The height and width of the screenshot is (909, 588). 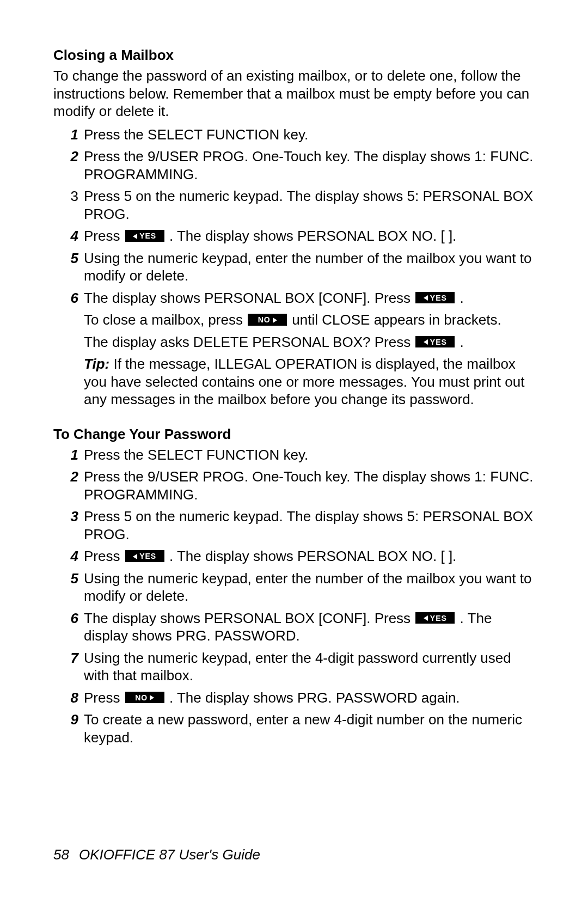 What do you see at coordinates (296, 94) in the screenshot?
I see `section-intro-closing: To change the password of an existing ma…` at bounding box center [296, 94].